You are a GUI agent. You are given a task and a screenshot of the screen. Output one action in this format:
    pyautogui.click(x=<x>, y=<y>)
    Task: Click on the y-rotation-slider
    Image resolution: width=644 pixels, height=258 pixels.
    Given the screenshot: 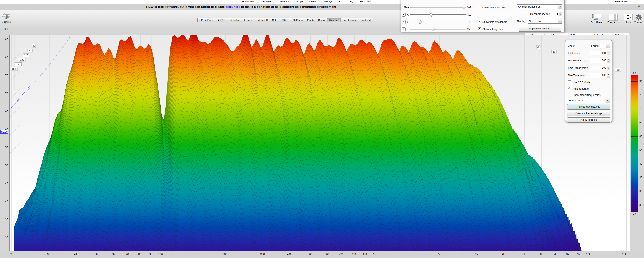 What is the action you would take?
    pyautogui.click(x=438, y=22)
    